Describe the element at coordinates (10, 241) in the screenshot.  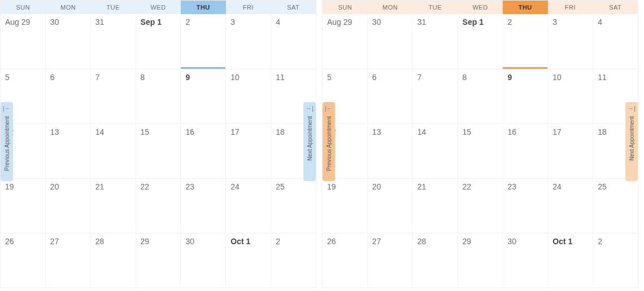
I see `day-label: 26` at that location.